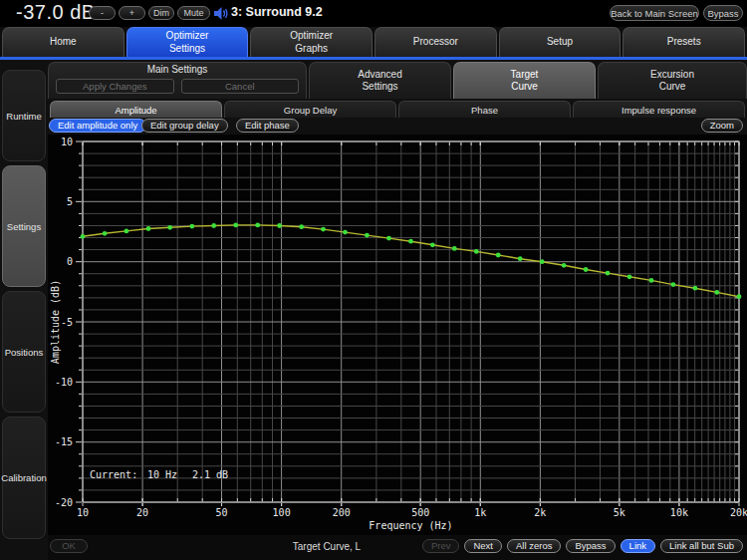 This screenshot has width=747, height=560. What do you see at coordinates (380, 80) in the screenshot?
I see `tab-advanced-settings: AdvancedSettings` at bounding box center [380, 80].